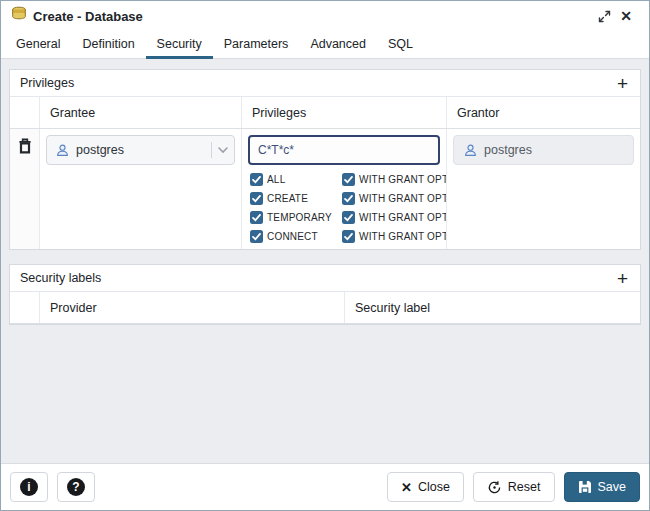 This screenshot has height=511, width=650. Describe the element at coordinates (325, 113) in the screenshot. I see `privileges-table-header: Grantee Privileges Grantor` at that location.